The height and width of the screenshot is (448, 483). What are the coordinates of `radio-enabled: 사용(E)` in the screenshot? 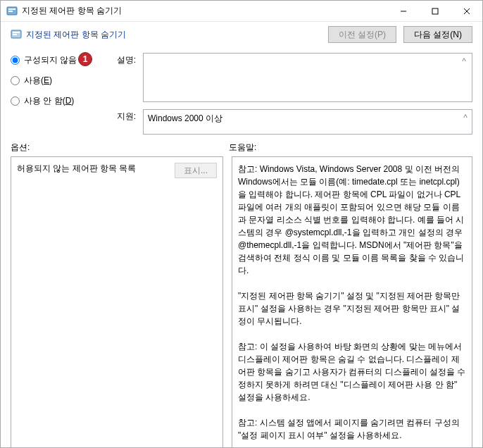 It's located at (56, 80).